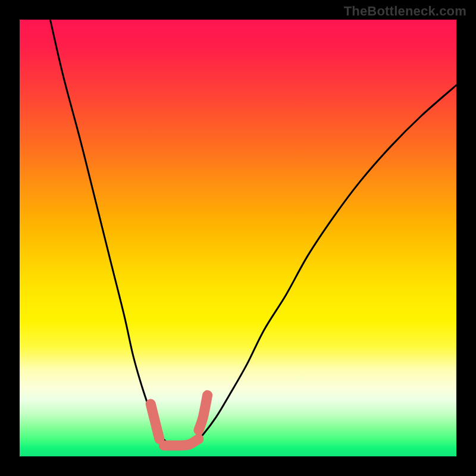 The width and height of the screenshot is (476, 476). What do you see at coordinates (203, 413) in the screenshot?
I see `bottleneck-marker-right` at bounding box center [203, 413].